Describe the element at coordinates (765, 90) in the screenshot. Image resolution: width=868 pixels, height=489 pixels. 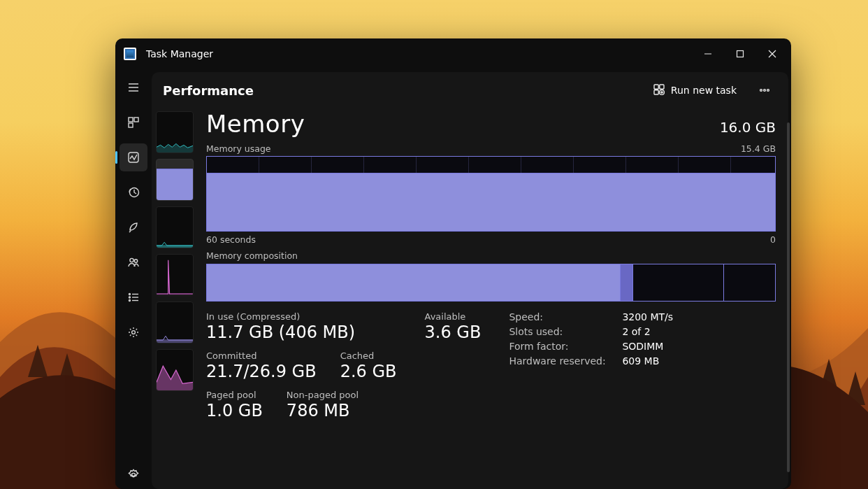
I see `more-options-button` at that location.